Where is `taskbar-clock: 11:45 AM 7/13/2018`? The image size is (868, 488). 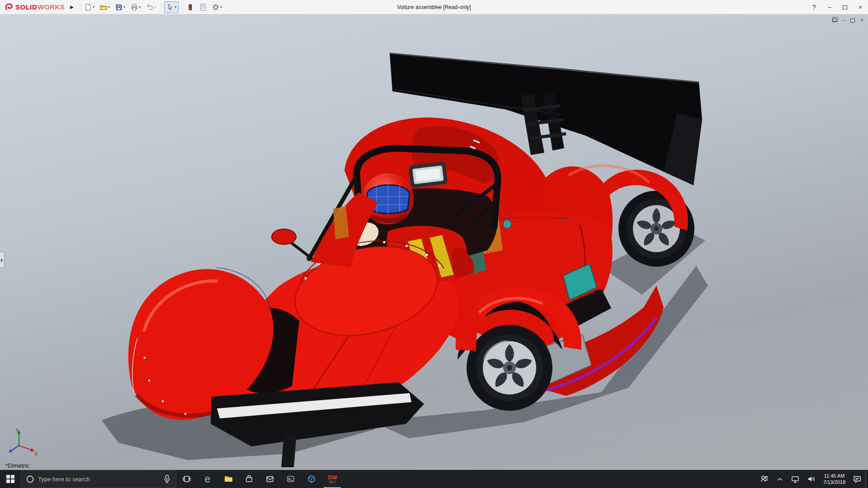
taskbar-clock: 11:45 AM 7/13/2018 is located at coordinates (835, 479).